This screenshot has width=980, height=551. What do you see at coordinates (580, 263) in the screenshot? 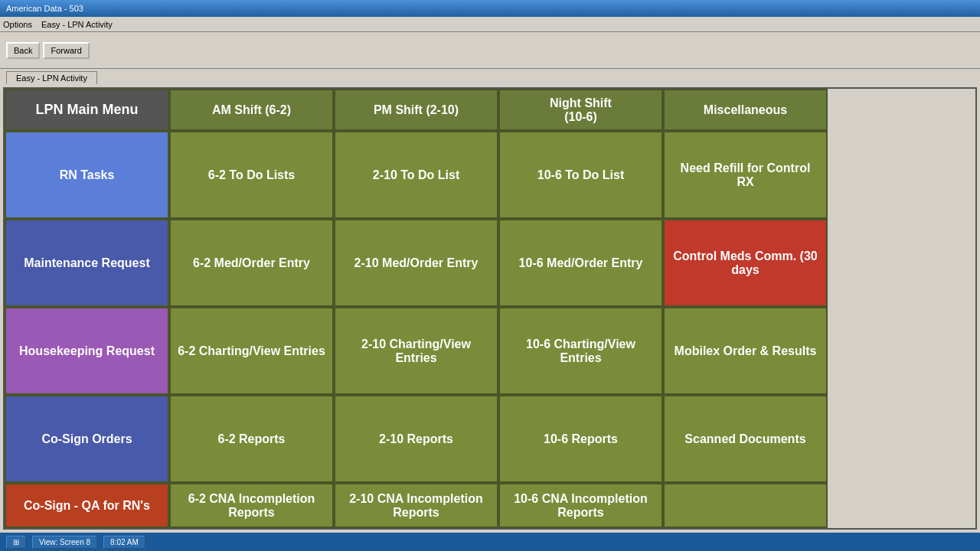
I see `cell-106-med-order: 10-6 Med/Order Entry` at bounding box center [580, 263].